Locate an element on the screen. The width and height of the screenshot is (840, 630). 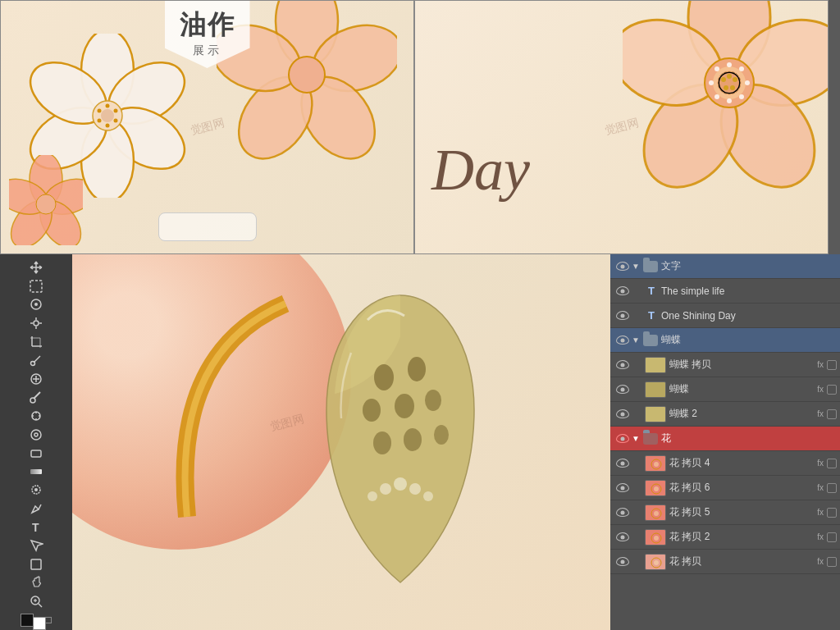
gradient-tool is located at coordinates (36, 472).